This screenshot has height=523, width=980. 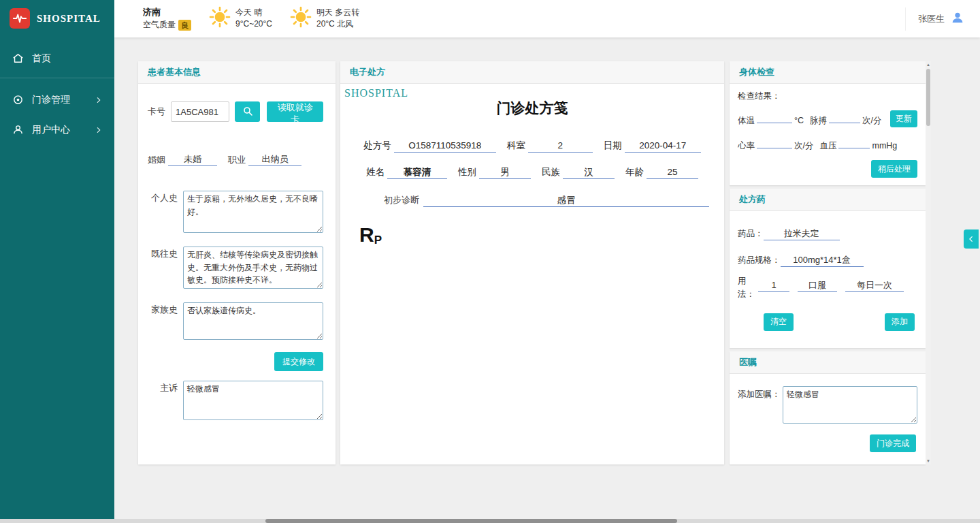 I want to click on usage-frequency-value: 每日一次, so click(x=875, y=286).